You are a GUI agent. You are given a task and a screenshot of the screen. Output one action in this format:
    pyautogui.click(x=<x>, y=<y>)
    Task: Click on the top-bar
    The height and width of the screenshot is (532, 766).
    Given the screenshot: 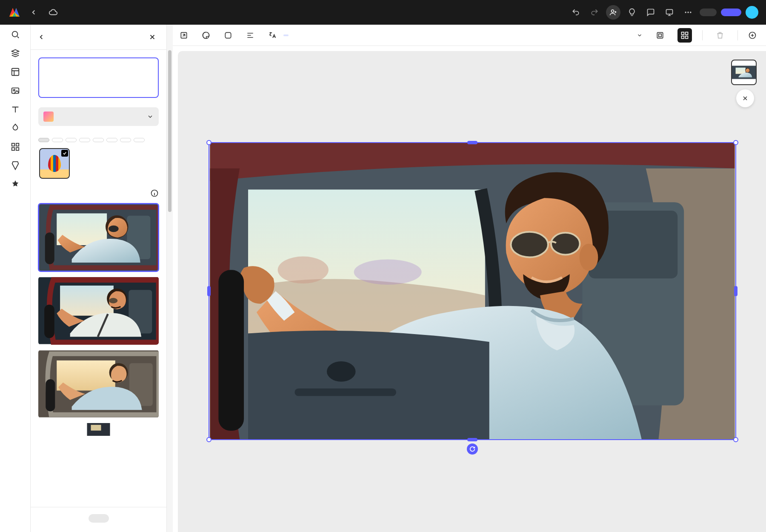 What is the action you would take?
    pyautogui.click(x=383, y=12)
    